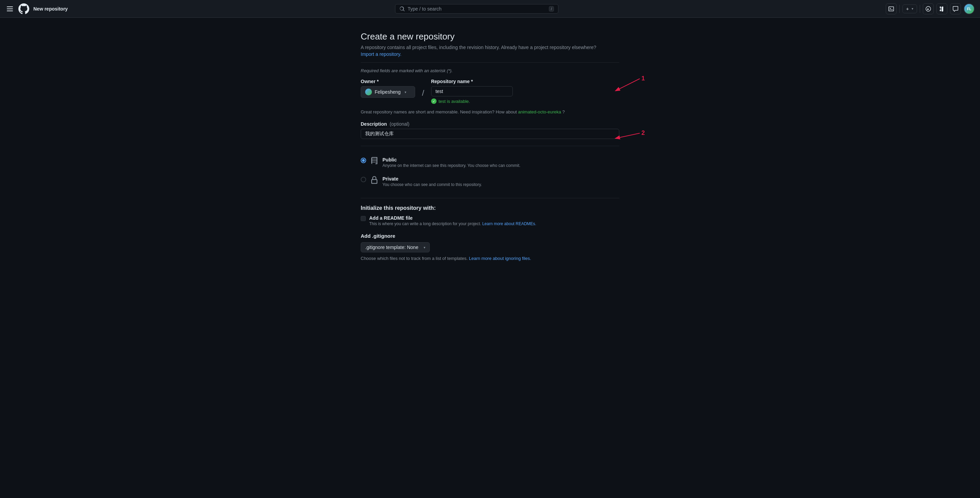 The height and width of the screenshot is (498, 980). I want to click on new-btn-chevron: ▾, so click(912, 9).